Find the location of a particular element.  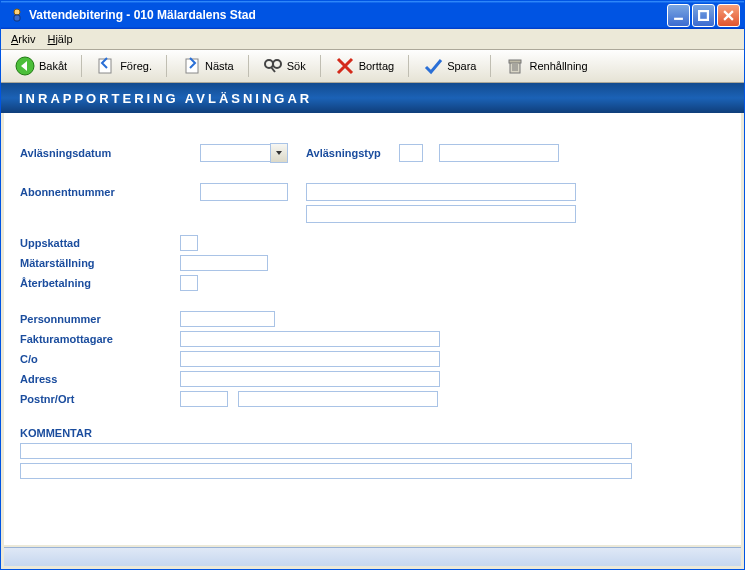

fakturamottagare-label: Fakturamottagare is located at coordinates (100, 339).